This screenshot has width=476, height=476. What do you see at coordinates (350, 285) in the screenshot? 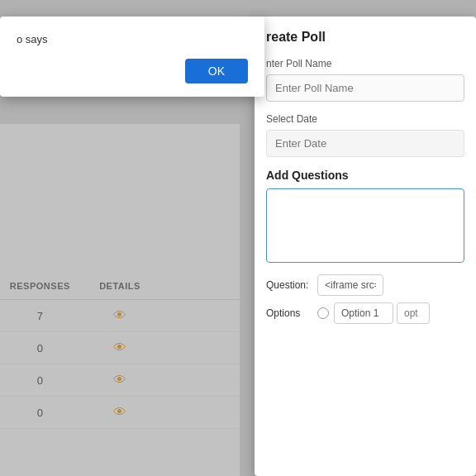
I see `question-value-input` at bounding box center [350, 285].